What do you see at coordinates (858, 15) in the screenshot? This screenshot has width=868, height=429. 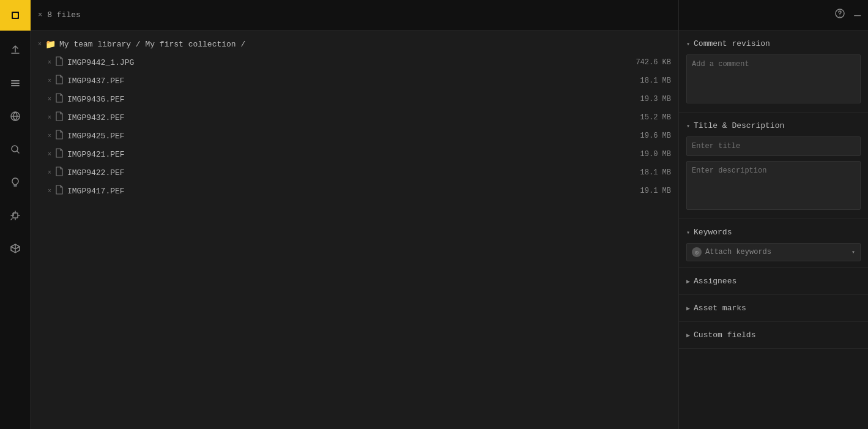 I see `minimize-icon: —` at bounding box center [858, 15].